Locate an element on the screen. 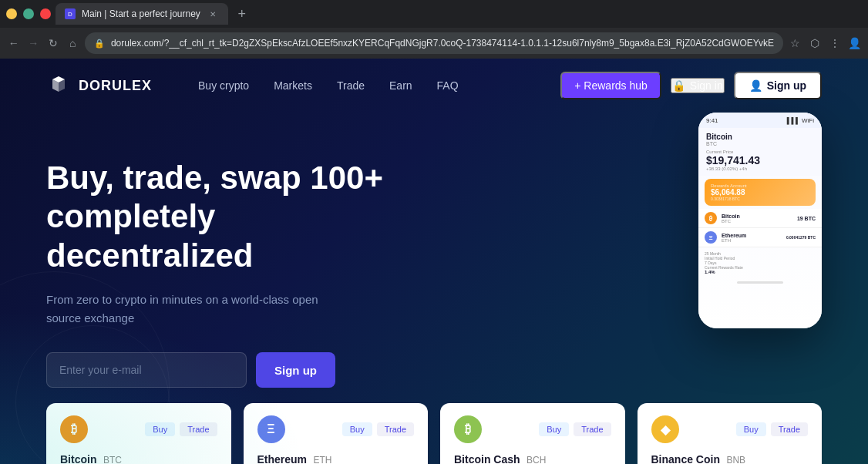  eth-buy-button: Buy is located at coordinates (358, 429).